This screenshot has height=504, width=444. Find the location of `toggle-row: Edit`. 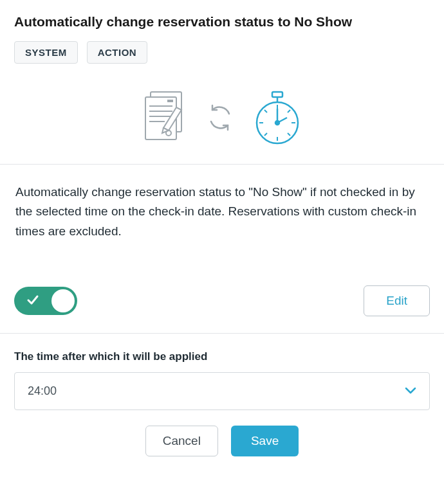

toggle-row: Edit is located at coordinates (222, 305).